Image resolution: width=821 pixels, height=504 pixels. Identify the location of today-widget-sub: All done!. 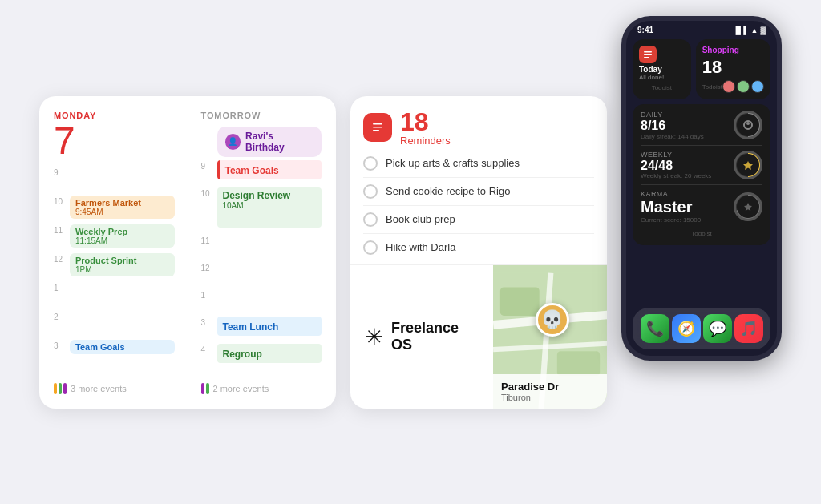
(662, 77).